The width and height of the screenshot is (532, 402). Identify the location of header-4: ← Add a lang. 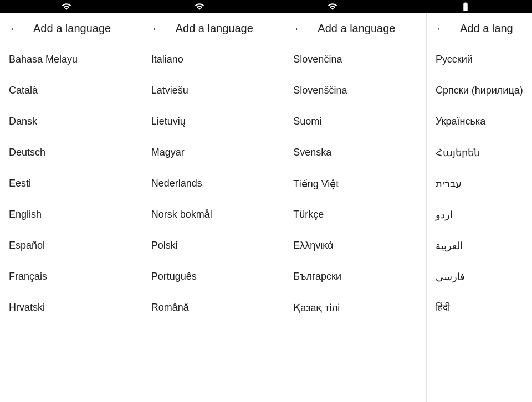
(479, 29).